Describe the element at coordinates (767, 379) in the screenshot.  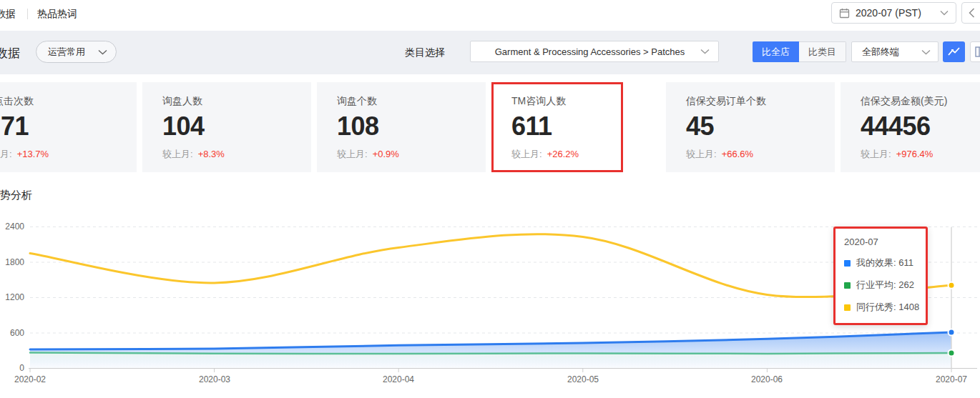
I see `x-axis-label: 2020-06` at that location.